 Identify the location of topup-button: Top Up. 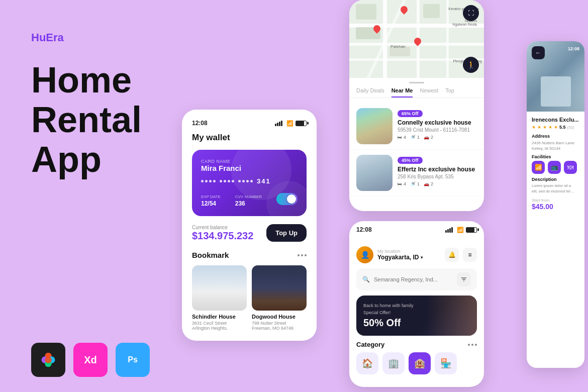
(286, 233).